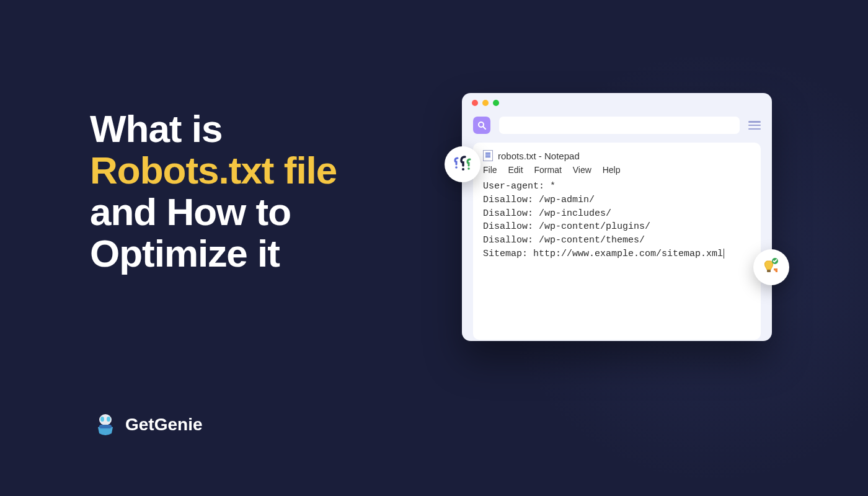 The image size is (868, 496). What do you see at coordinates (617, 128) in the screenshot?
I see `browser-toolbar` at bounding box center [617, 128].